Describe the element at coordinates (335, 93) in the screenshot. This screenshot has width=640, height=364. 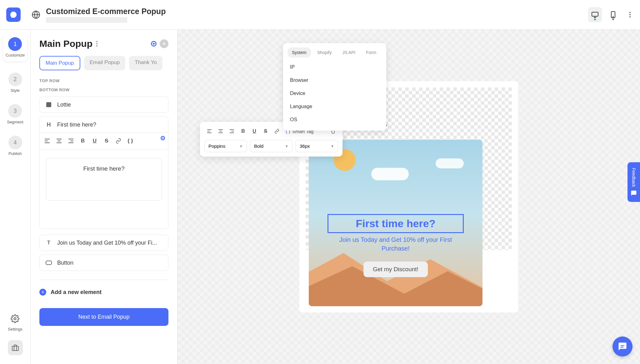
I see `smart-item-device: Device` at that location.